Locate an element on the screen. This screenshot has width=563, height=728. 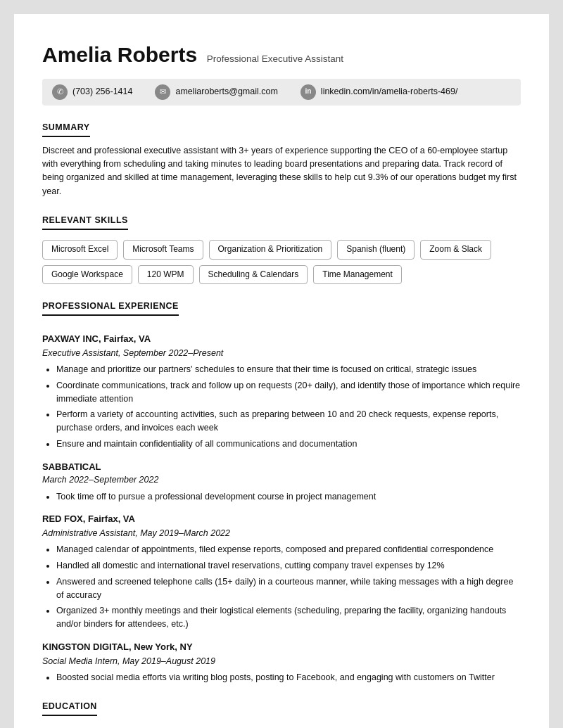
sabbatical-label: SABBATICAL is located at coordinates (282, 467).